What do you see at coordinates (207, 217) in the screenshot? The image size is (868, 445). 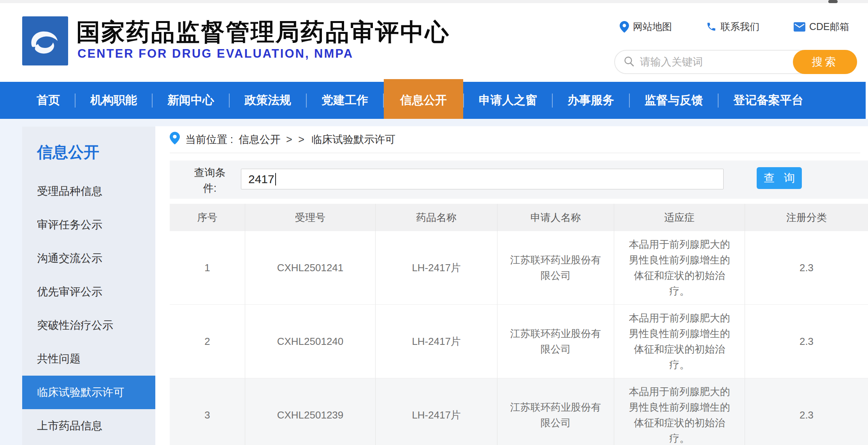 I see `column-header-1: 序号` at bounding box center [207, 217].